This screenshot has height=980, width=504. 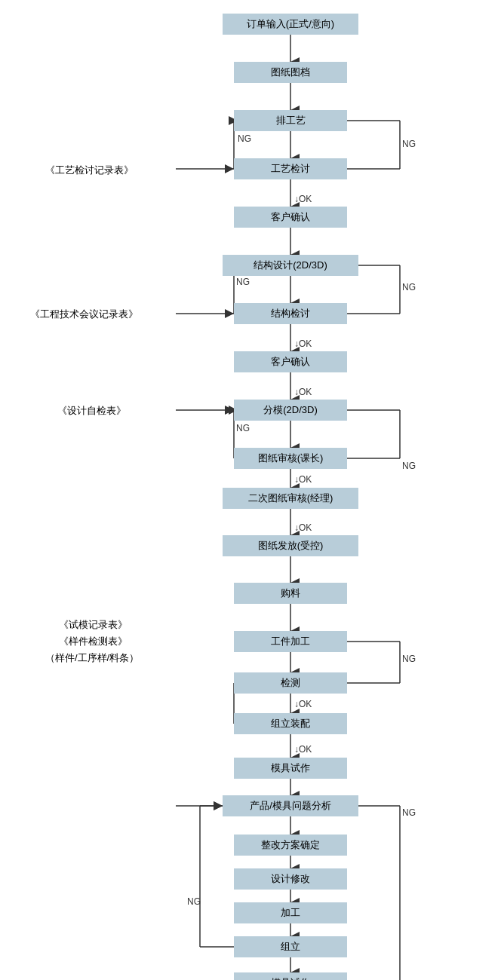 What do you see at coordinates (94, 642) in the screenshot?
I see `side-label-sample-inspection: 《样件检测表》` at bounding box center [94, 642].